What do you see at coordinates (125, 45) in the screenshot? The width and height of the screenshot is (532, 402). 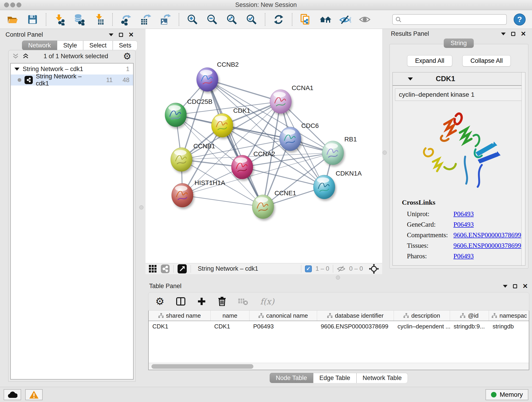 I see `tab-sets: Sets` at bounding box center [125, 45].